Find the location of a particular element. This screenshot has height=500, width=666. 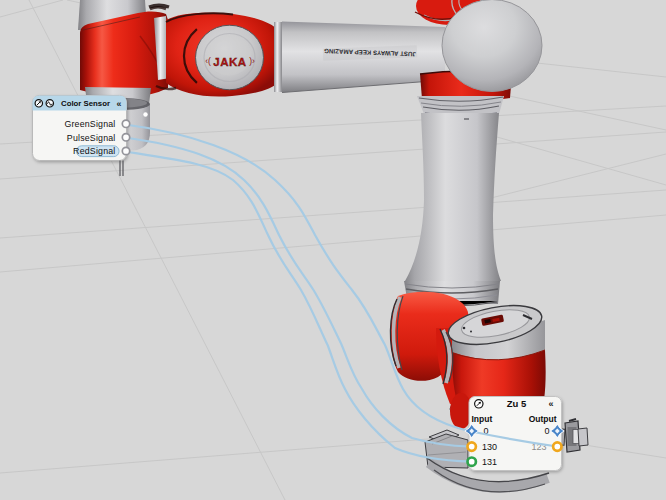

svg-text: RedSignal is located at coordinates (94, 151).